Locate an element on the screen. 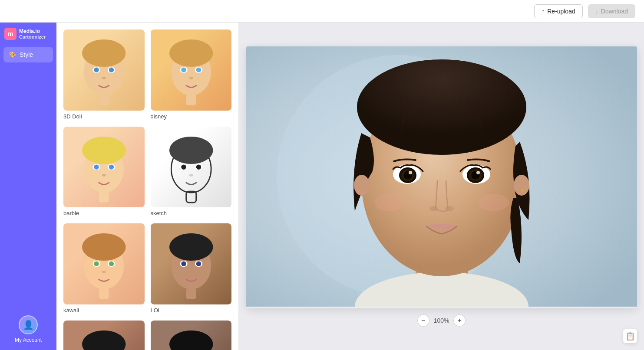 The height and width of the screenshot is (350, 644). note-icon: 📋 is located at coordinates (630, 336).